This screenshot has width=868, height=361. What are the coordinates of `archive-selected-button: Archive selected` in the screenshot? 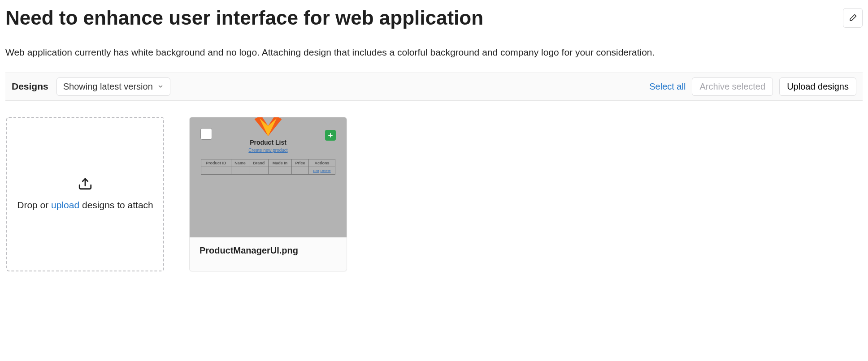 It's located at (733, 87).